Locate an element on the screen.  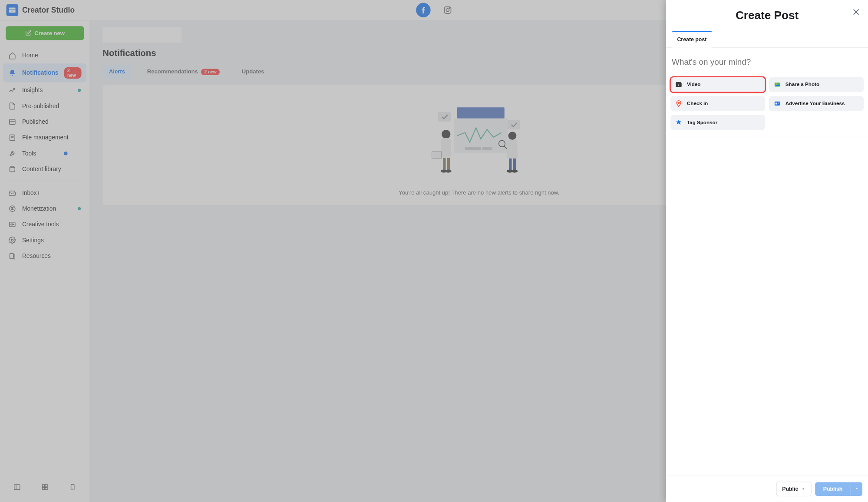
composer-input is located at coordinates (767, 63).